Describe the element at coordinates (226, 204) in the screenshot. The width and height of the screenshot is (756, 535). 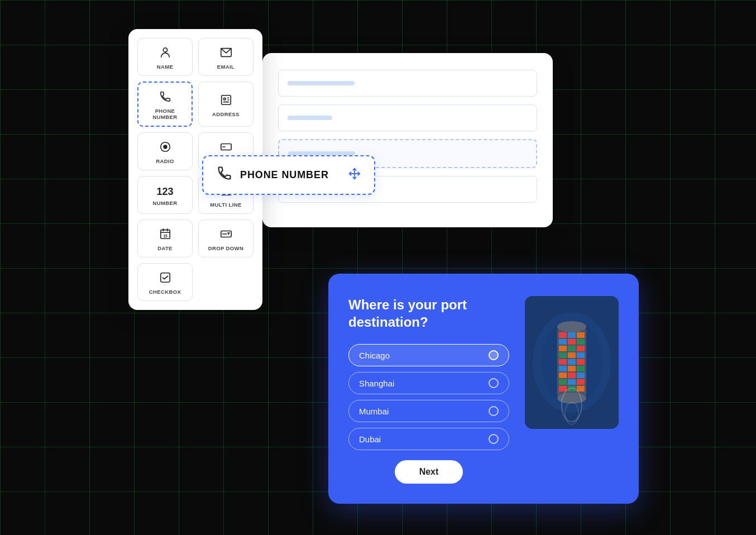
I see `field-label-multi-line: MULTI LINE` at that location.